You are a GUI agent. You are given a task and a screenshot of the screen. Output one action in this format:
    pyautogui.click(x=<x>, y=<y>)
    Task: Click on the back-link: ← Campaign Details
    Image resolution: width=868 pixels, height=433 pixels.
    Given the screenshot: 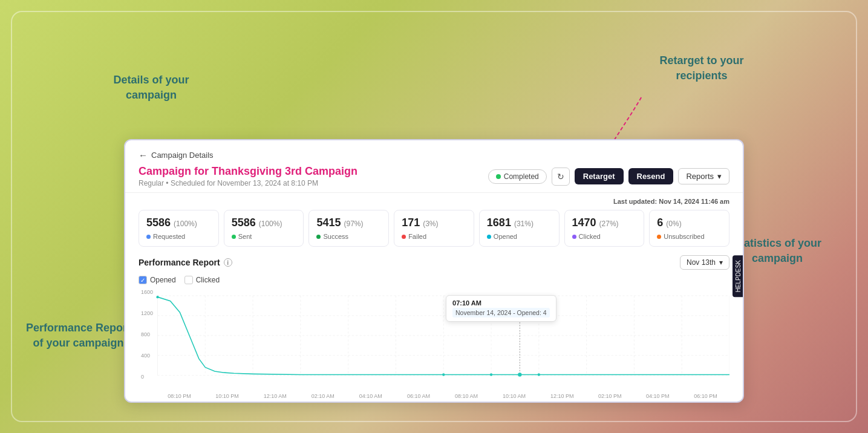 What is the action you would take?
    pyautogui.click(x=434, y=155)
    